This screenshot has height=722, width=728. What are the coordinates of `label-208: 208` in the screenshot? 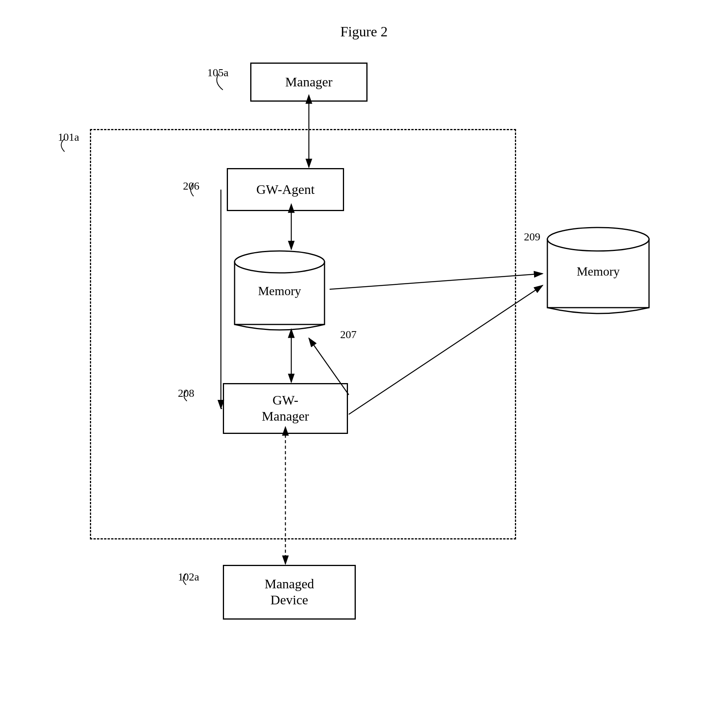 It's located at (186, 393).